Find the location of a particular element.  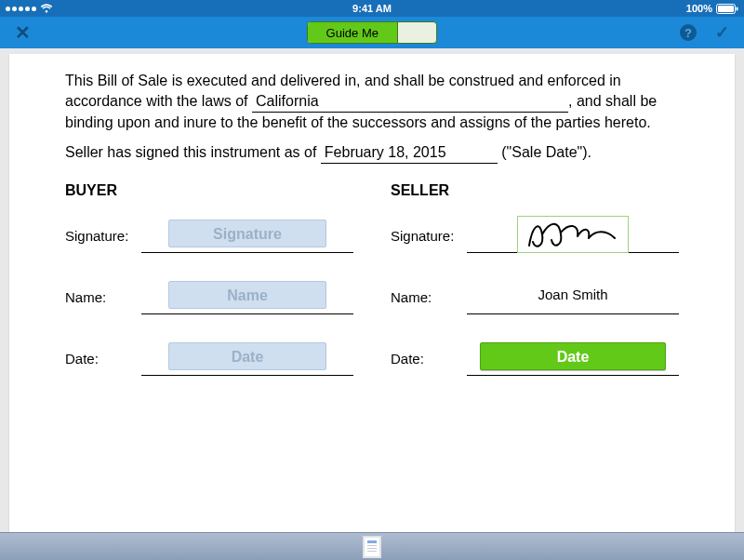

close-icon: ✕ is located at coordinates (22, 33).